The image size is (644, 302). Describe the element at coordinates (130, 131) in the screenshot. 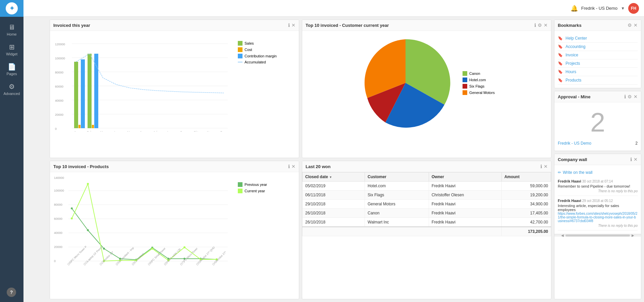

I see `svg-text: May` at that location.